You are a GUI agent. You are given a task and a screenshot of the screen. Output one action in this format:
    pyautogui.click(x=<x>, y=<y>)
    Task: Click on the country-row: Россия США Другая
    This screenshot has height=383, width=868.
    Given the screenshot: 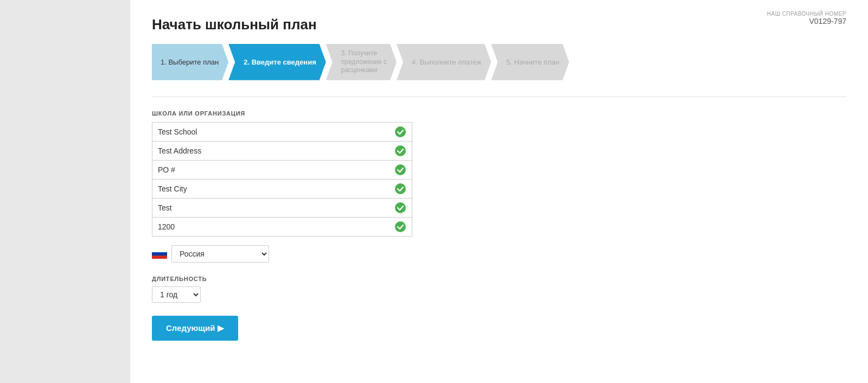 What is the action you would take?
    pyautogui.click(x=499, y=254)
    